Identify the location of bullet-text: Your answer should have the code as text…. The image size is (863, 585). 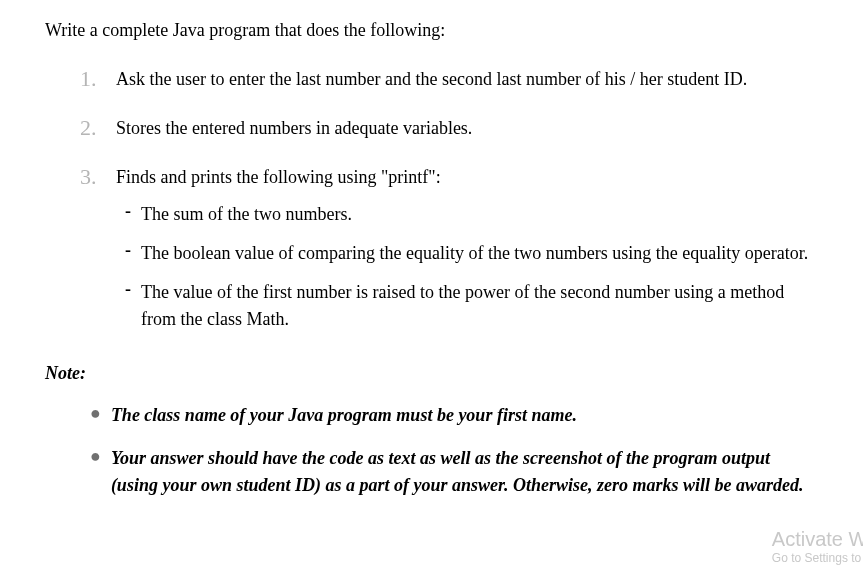
(464, 472).